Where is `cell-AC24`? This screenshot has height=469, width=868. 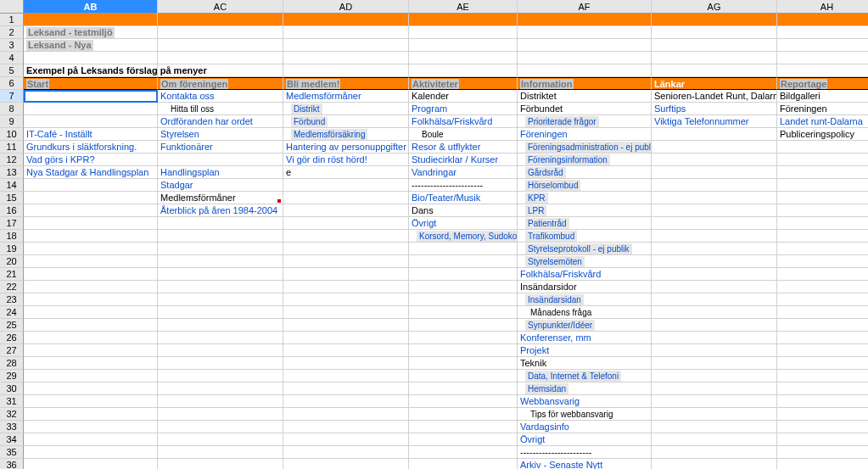
cell-AC24 is located at coordinates (221, 312).